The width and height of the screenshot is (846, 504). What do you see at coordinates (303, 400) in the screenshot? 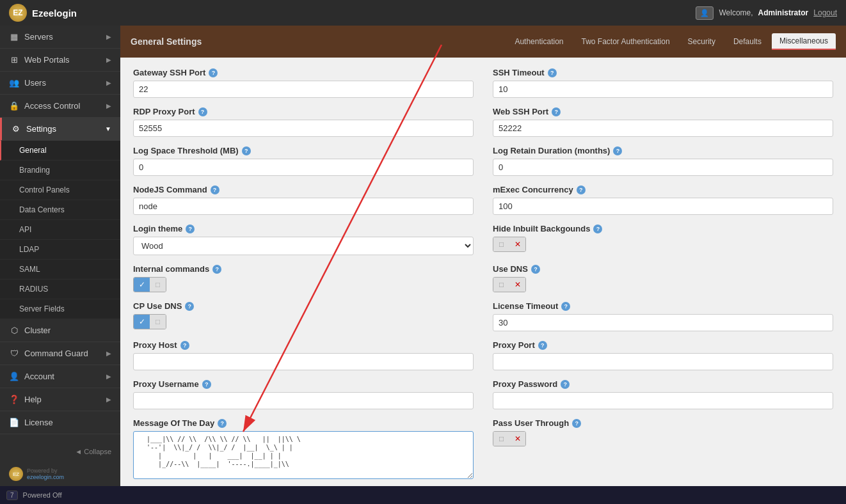
I see `input-proxy-username` at bounding box center [303, 400].